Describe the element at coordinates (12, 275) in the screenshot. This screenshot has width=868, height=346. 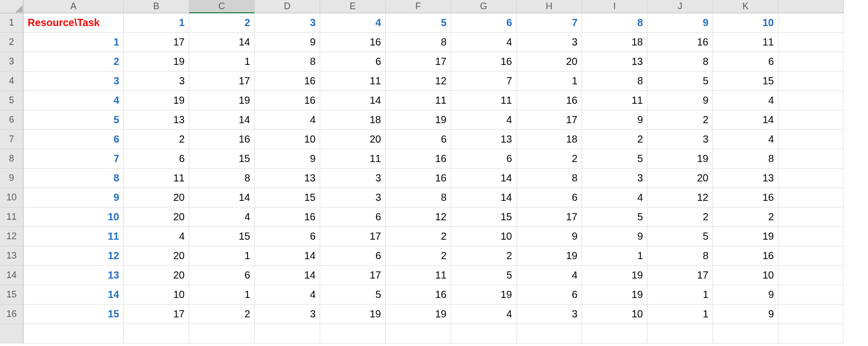
I see `row-header-14: 14` at that location.